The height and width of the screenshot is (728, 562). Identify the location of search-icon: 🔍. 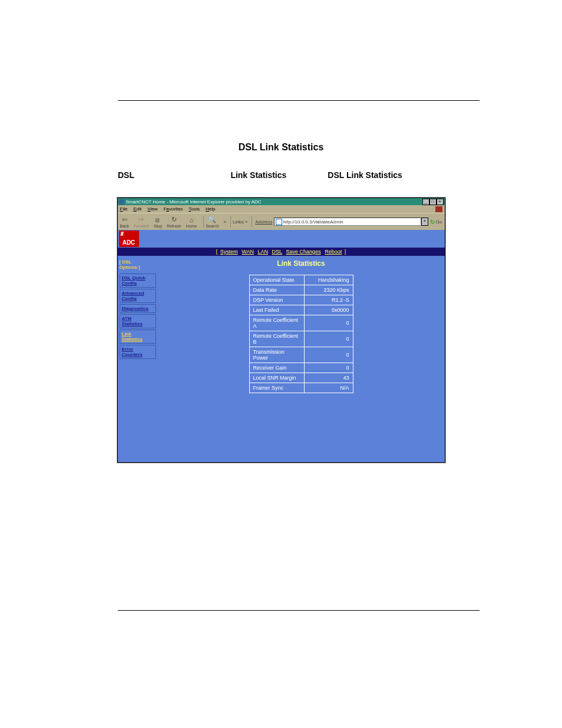
(212, 220).